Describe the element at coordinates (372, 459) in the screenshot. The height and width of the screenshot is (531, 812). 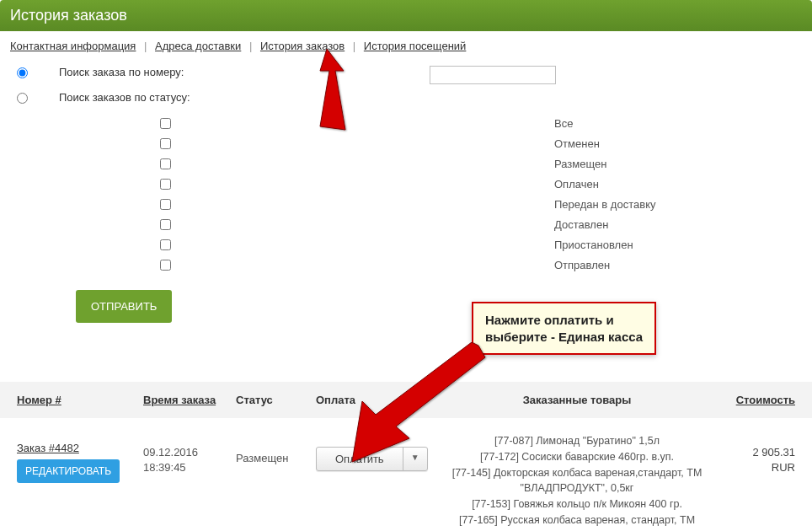
I see `pay-dropdown: Оплатить ▼` at that location.